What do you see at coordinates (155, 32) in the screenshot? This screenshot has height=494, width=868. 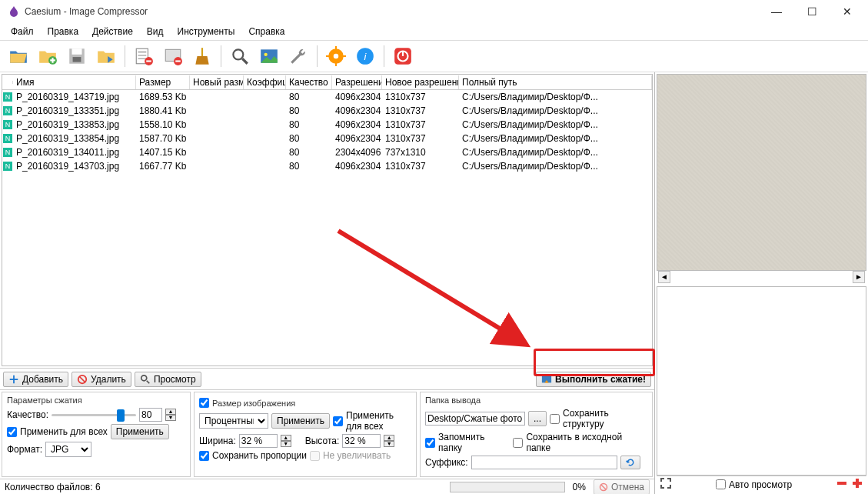 I see `menu-view: Вид` at bounding box center [155, 32].